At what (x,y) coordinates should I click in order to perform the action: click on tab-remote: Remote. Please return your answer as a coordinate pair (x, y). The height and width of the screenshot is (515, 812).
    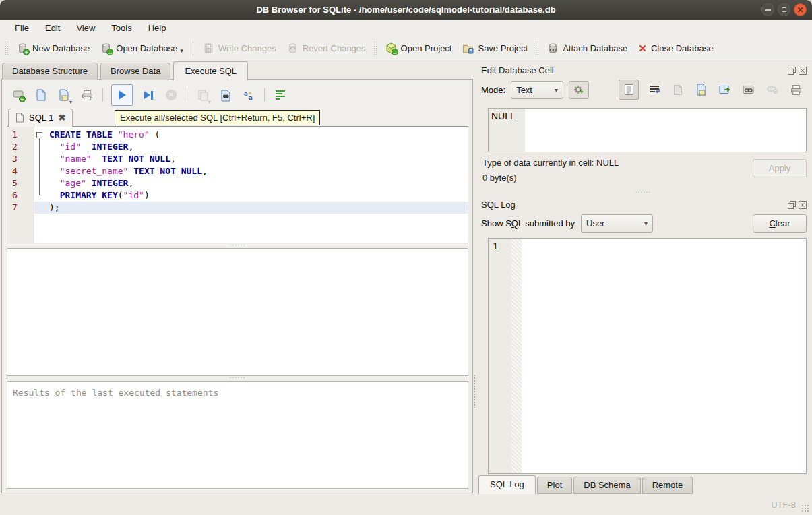
    Looking at the image, I should click on (668, 485).